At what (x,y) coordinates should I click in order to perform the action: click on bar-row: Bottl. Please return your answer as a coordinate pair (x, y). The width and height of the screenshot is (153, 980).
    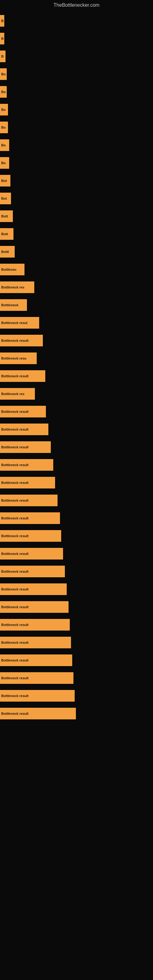
    Looking at the image, I should click on (76, 252).